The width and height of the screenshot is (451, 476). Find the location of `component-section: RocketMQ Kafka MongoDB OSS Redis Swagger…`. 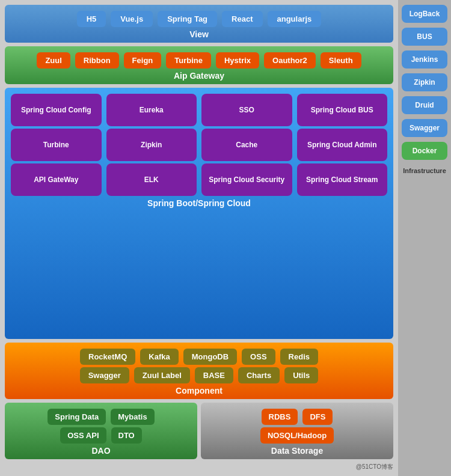

component-section: RocketMQ Kafka MongoDB OSS Redis Swagger… is located at coordinates (199, 371).